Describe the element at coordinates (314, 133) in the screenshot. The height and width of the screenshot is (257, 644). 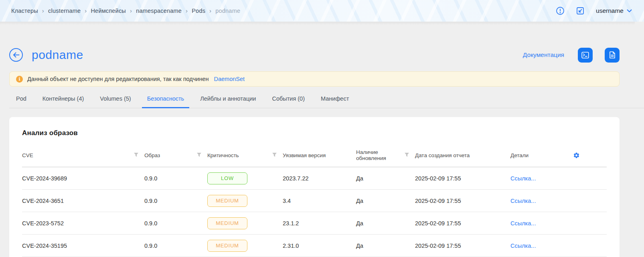
I see `panel-title: Анализ образов` at that location.